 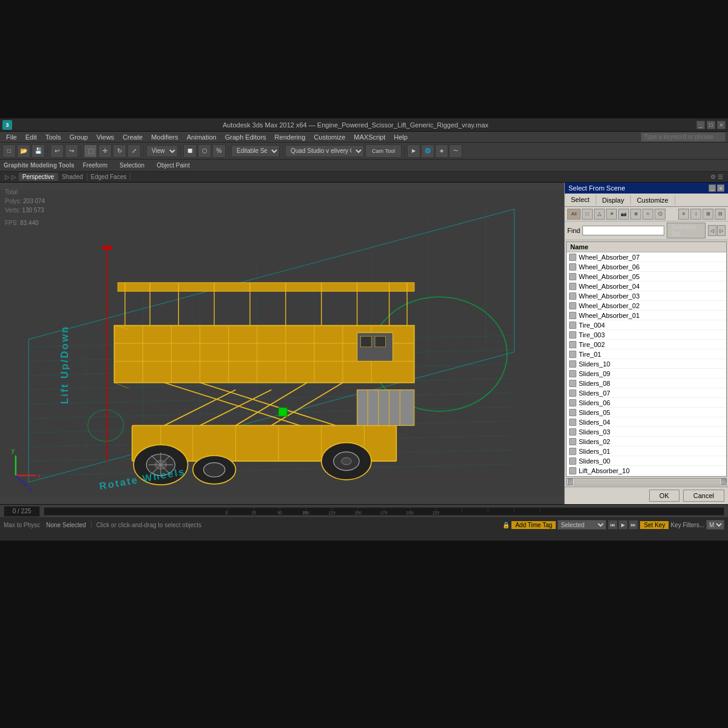 What do you see at coordinates (329, 137) in the screenshot?
I see `menu-customize: Customize` at bounding box center [329, 137].